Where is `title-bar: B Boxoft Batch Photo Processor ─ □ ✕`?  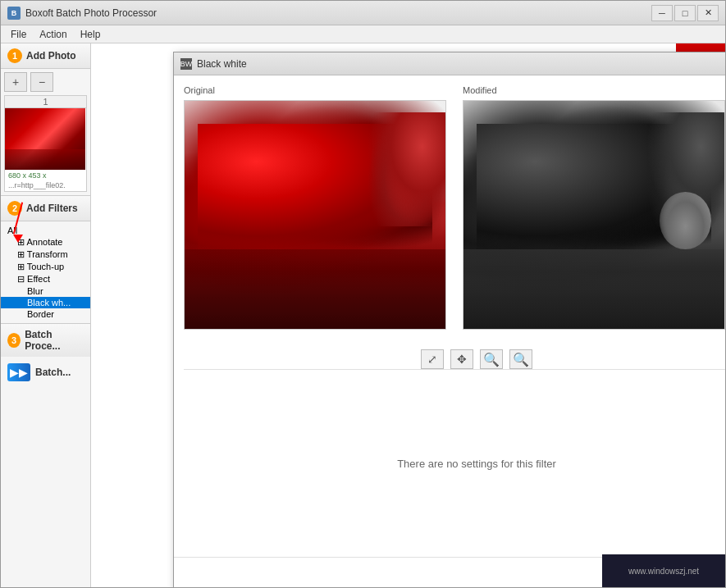 title-bar: B Boxoft Batch Photo Processor ─ □ ✕ is located at coordinates (363, 13).